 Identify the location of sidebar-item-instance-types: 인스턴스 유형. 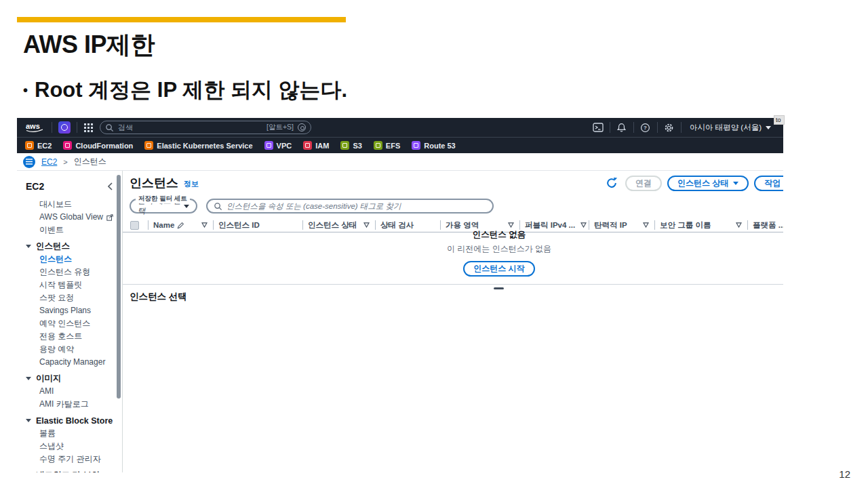
(69, 272).